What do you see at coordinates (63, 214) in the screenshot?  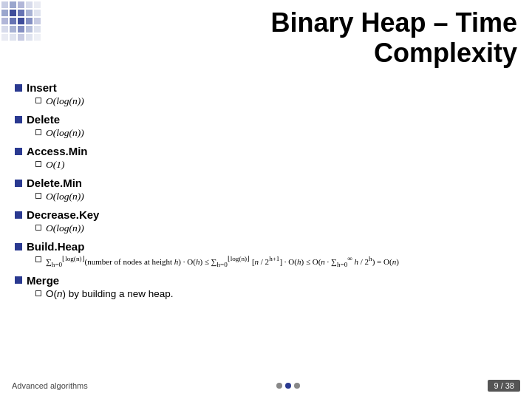 I see `item-decreasekey-label: Decrease.Key` at bounding box center [63, 214].